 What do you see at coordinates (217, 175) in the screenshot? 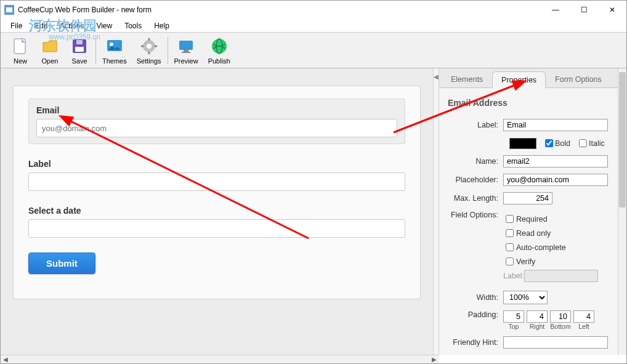
I see `field-text: Label` at bounding box center [217, 175].